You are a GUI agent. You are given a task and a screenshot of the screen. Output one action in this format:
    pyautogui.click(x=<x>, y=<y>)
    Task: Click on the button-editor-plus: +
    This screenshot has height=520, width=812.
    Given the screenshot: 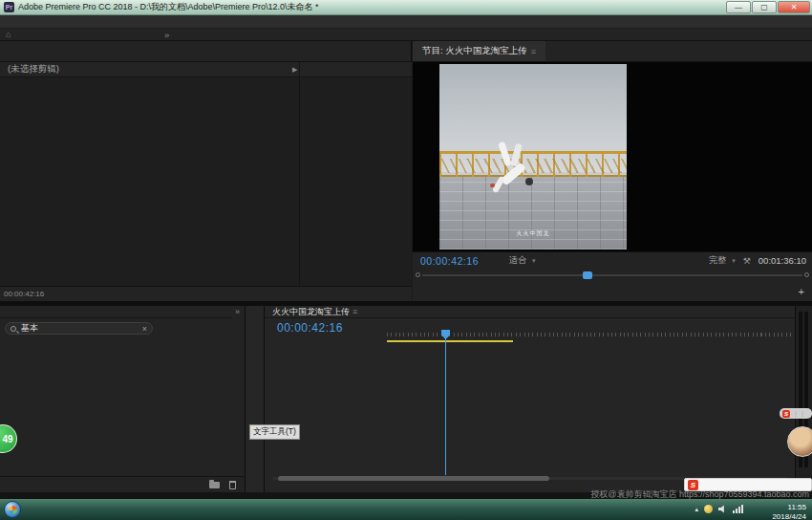 What is the action you would take?
    pyautogui.click(x=801, y=292)
    